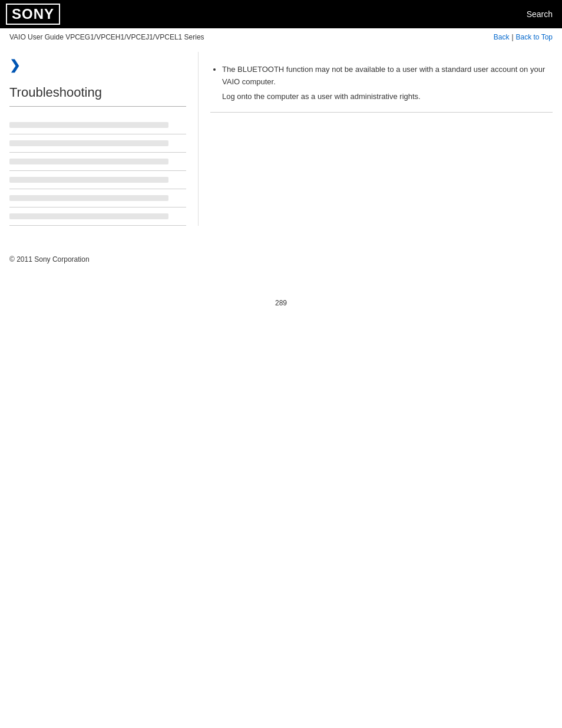  What do you see at coordinates (98, 65) in the screenshot?
I see `chevron-icon: ❯` at bounding box center [98, 65].